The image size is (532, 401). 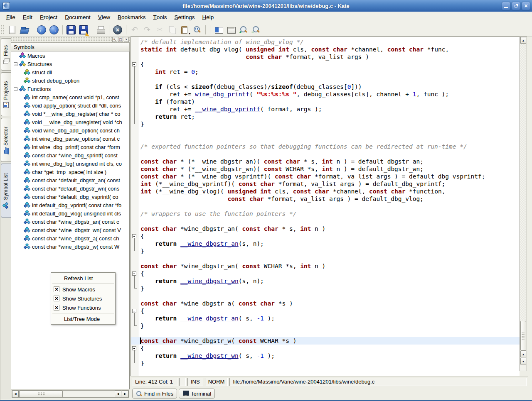 What do you see at coordinates (27, 17) in the screenshot?
I see `menu-edit: Edit` at bounding box center [27, 17].